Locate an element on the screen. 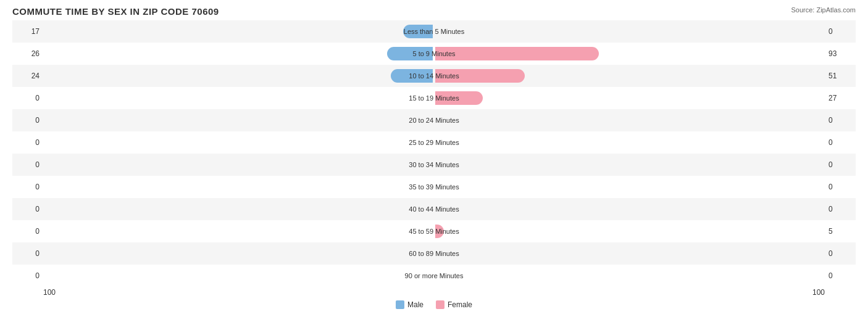  legend-female-box is located at coordinates (440, 305).